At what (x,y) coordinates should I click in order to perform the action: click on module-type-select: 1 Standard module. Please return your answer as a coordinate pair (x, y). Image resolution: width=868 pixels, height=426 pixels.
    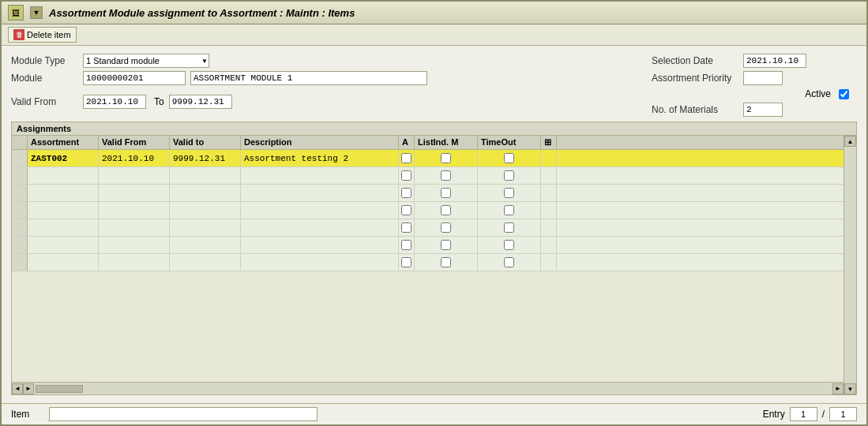
    Looking at the image, I should click on (146, 61).